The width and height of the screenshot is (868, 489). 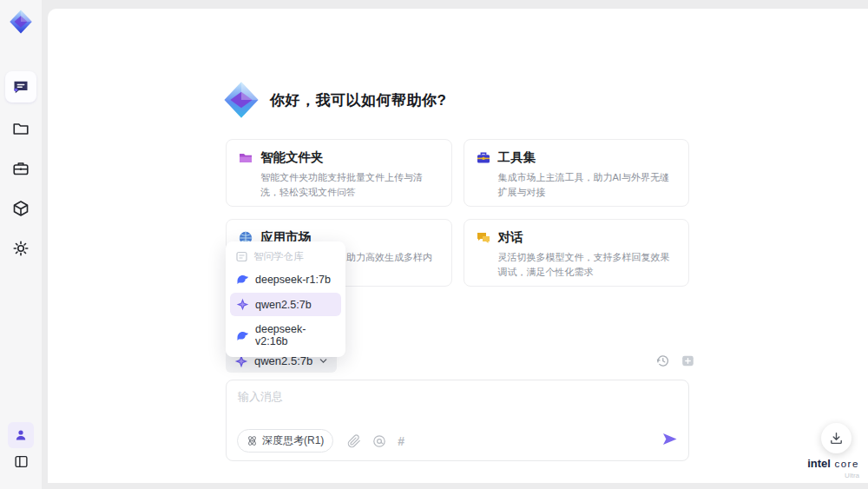 I want to click on greeting: 你好，我可以如何帮助你?, so click(x=333, y=100).